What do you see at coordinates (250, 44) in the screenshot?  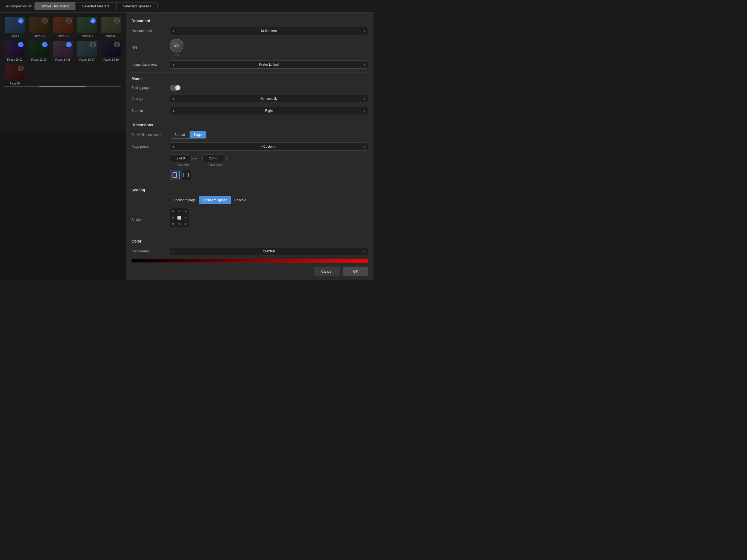 I see `document-section: Document Document units ‹ Millimeters › …` at bounding box center [250, 44].